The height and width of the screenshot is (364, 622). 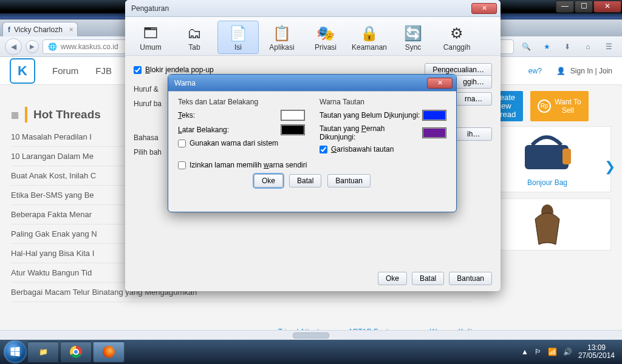 I want to click on text-color-swatch, so click(x=293, y=115).